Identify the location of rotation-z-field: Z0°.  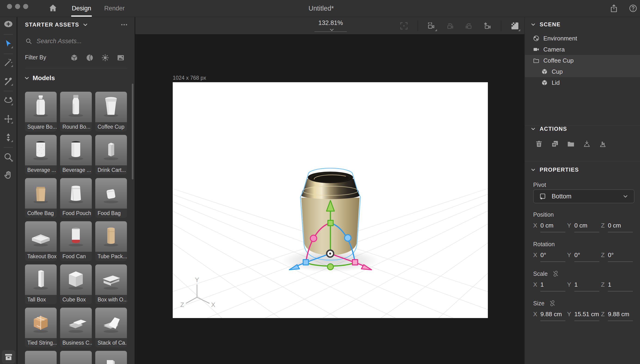
(618, 257).